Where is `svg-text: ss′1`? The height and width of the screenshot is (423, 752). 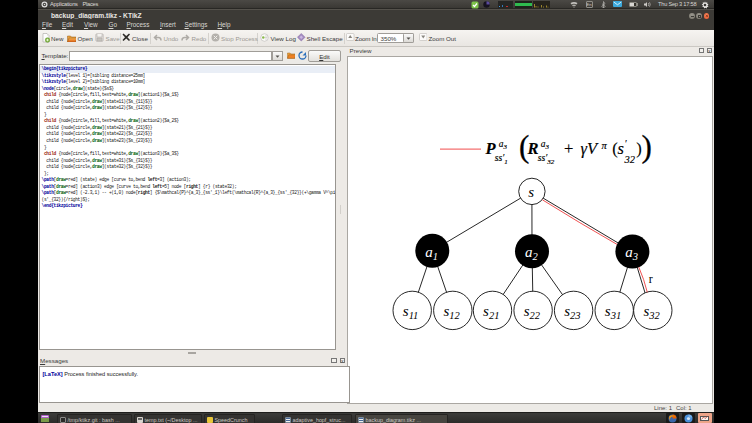
svg-text: ss′1 is located at coordinates (502, 160).